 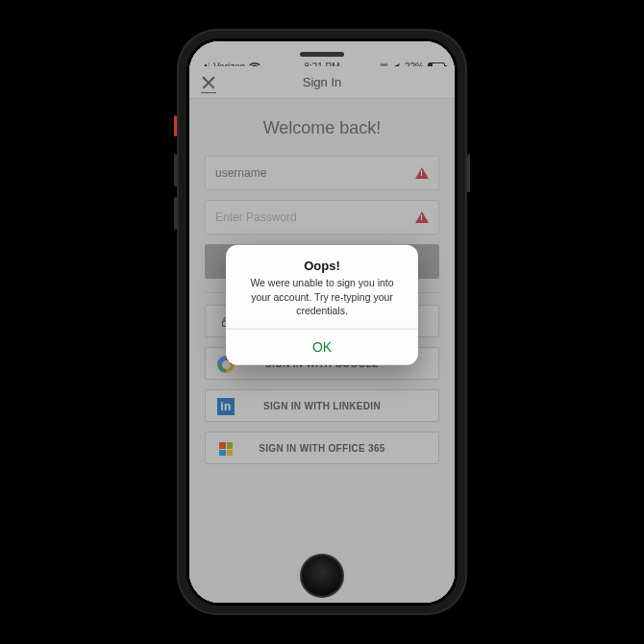 I want to click on welcome-heading: Welcome back!, so click(x=322, y=129).